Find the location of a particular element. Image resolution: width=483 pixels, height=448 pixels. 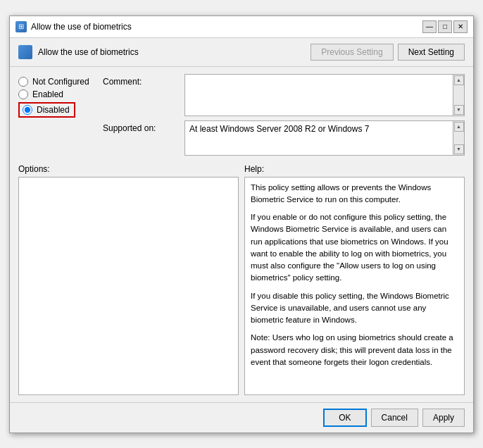

comment-label: Comment: is located at coordinates (142, 80).